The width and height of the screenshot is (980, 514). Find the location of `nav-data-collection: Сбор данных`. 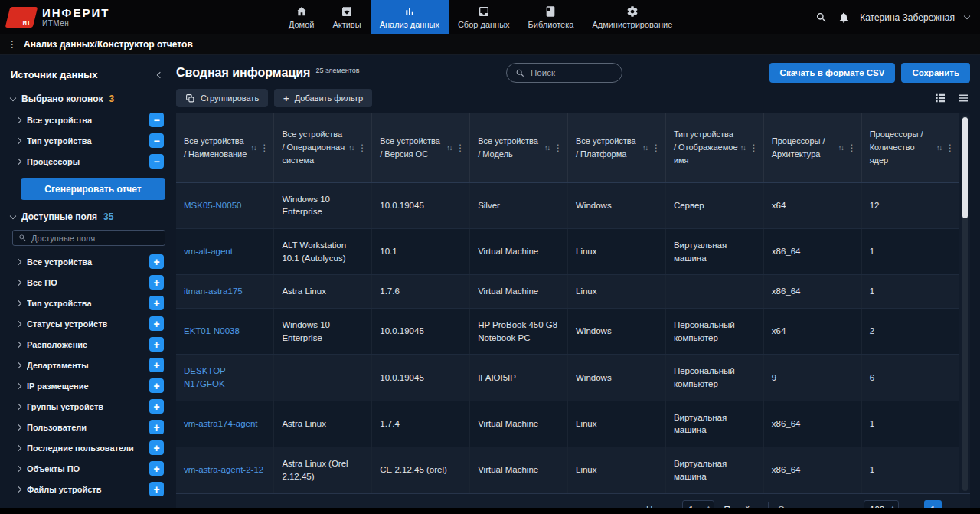

nav-data-collection: Сбор данных is located at coordinates (484, 17).